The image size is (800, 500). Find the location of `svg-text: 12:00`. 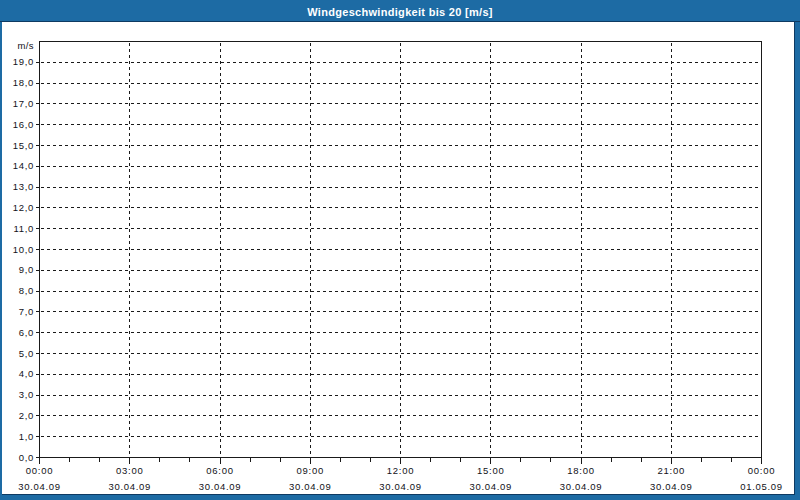

svg-text: 12:00 is located at coordinates (400, 470).